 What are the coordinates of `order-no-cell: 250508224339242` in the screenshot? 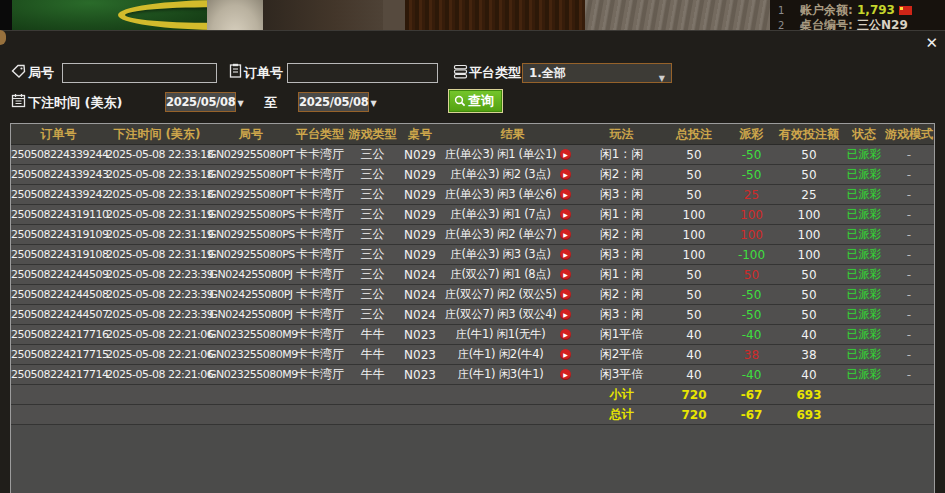 It's located at (58, 194).